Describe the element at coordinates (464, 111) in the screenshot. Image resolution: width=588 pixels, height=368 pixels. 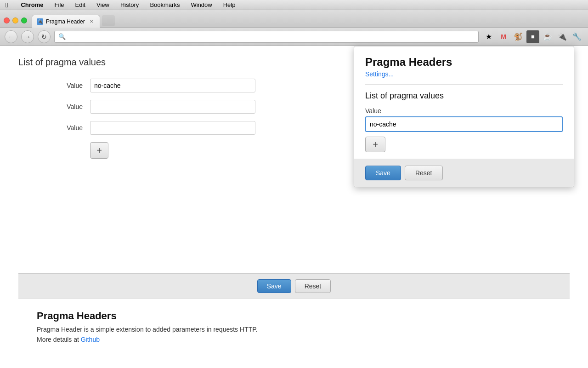
I see `popup-value-label: Value` at that location.